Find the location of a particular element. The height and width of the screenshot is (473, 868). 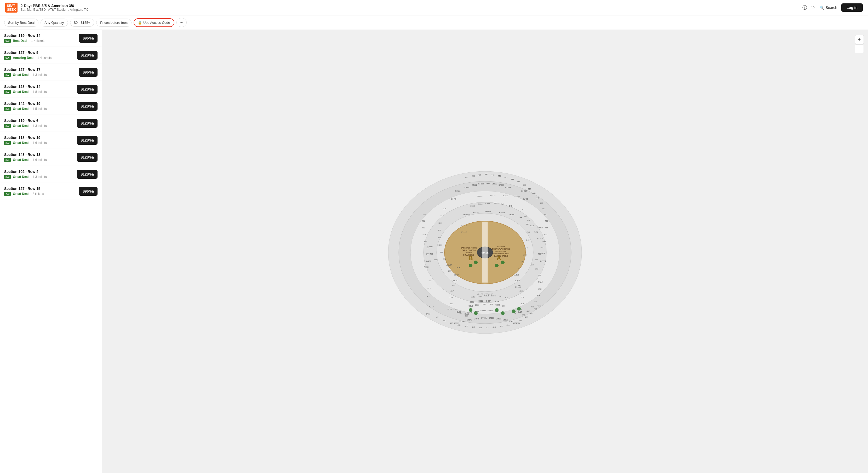

svg-text: BARREL RACING is located at coordinates (501, 256).